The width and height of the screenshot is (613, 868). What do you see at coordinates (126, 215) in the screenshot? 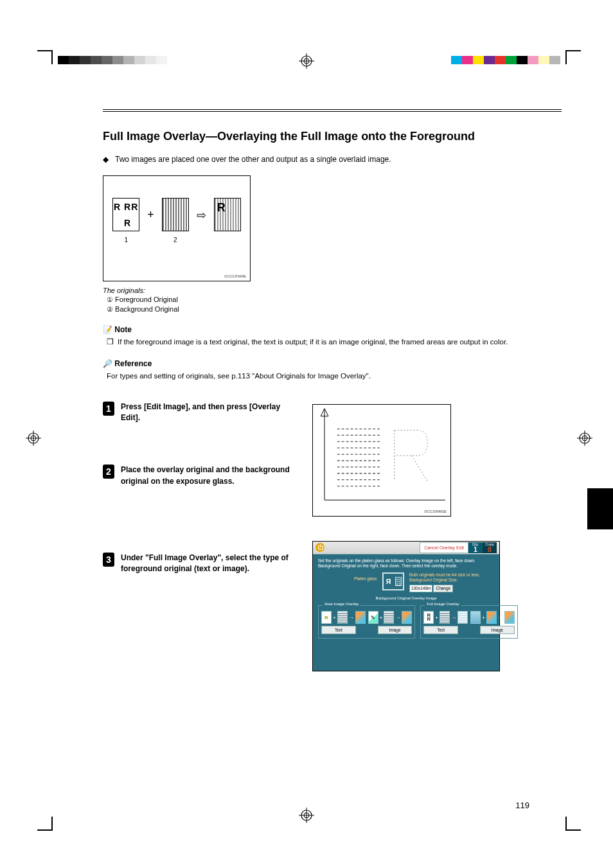
I see `foreground-original-icon: R R R R` at bounding box center [126, 215].